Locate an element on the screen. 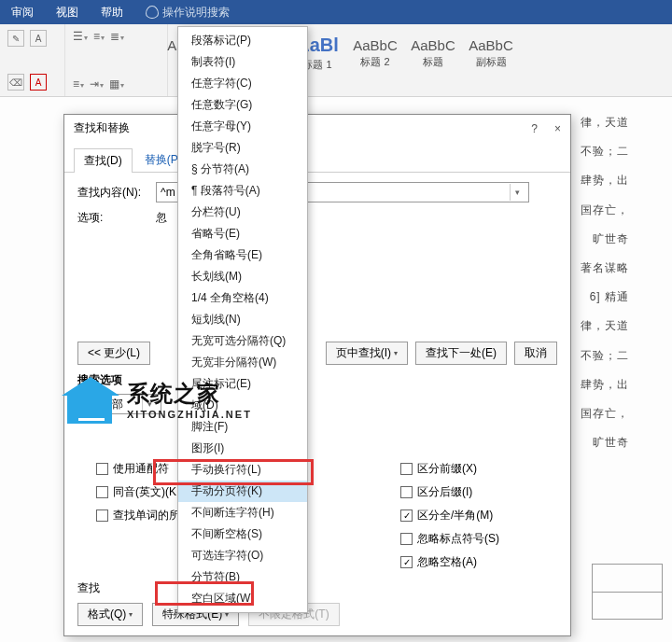  less-button: << 更少(L) is located at coordinates (114, 353).